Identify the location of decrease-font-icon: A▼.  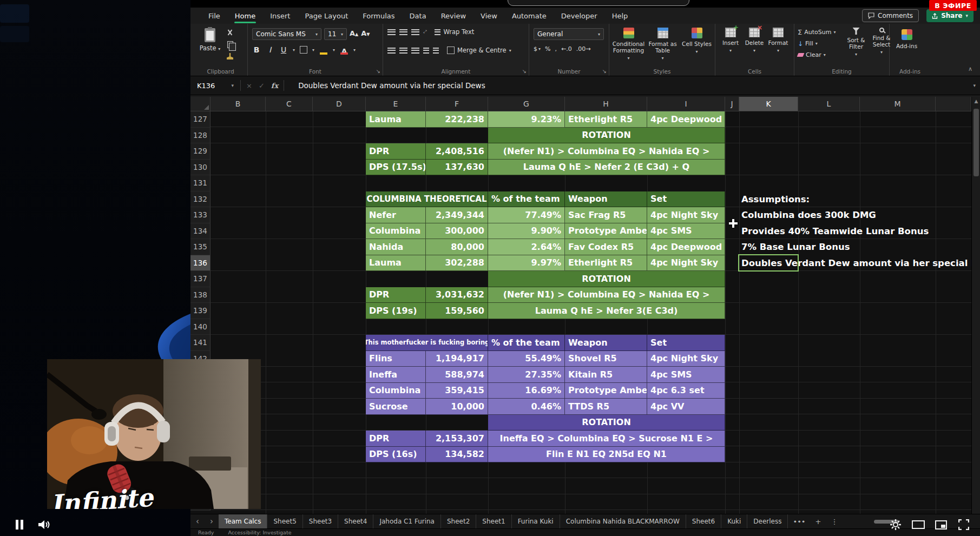
(365, 34).